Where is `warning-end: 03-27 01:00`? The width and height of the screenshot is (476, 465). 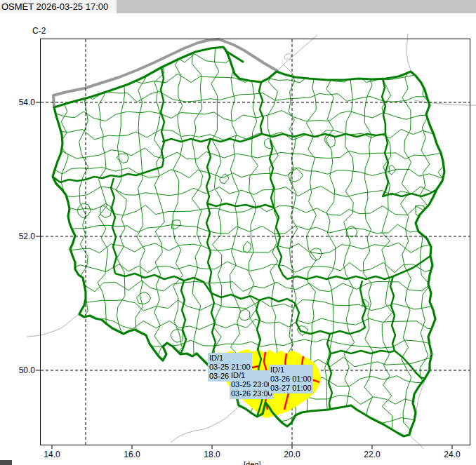 warning-end: 03-27 01:00 is located at coordinates (291, 389).